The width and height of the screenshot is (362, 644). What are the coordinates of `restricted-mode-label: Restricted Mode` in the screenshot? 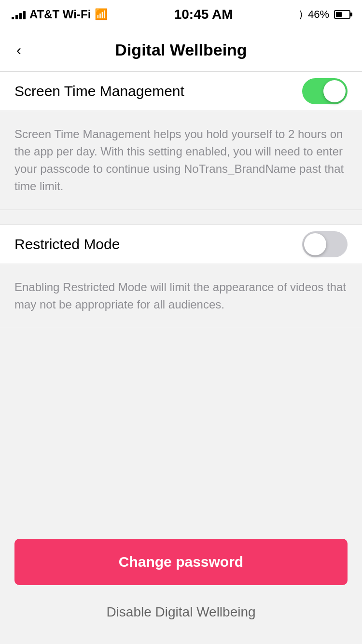 It's located at (67, 244).